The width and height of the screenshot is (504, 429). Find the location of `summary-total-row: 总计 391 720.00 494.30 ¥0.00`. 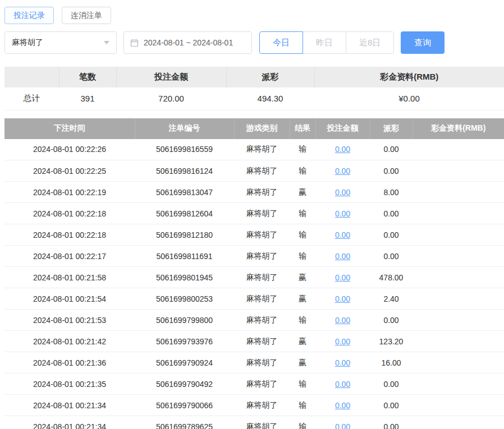

summary-total-row: 总计 391 720.00 494.30 ¥0.00 is located at coordinates (254, 99).